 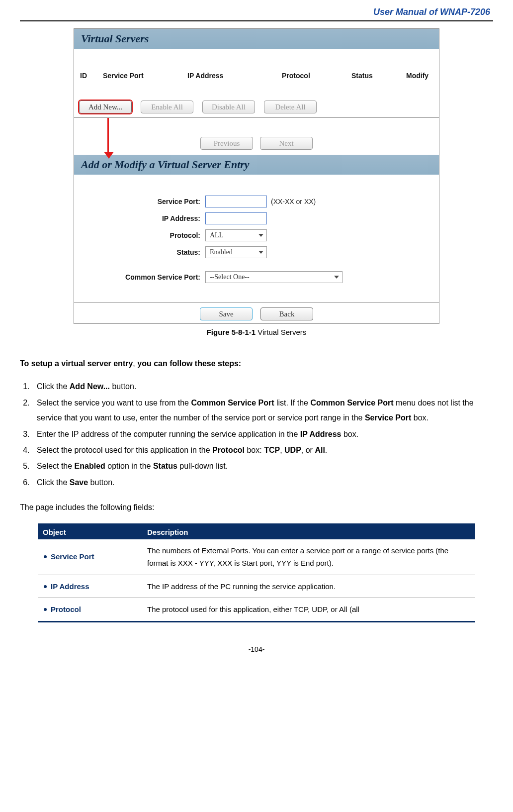 What do you see at coordinates (262, 387) in the screenshot?
I see `step-1: Click the Add New... button.` at bounding box center [262, 387].